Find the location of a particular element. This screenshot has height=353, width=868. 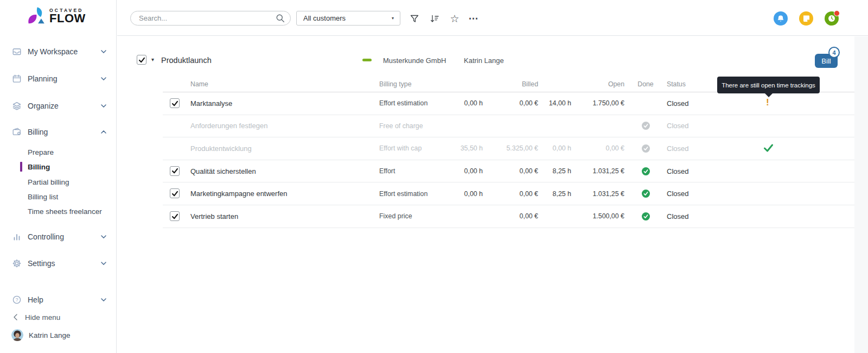

sidebar-item-controlling: Controlling is located at coordinates (58, 237).